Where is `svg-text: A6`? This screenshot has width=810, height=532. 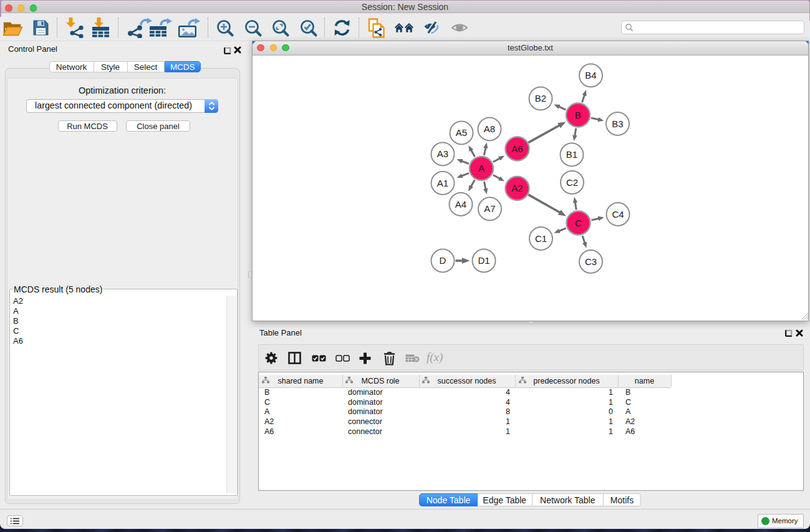
svg-text: A6 is located at coordinates (517, 148).